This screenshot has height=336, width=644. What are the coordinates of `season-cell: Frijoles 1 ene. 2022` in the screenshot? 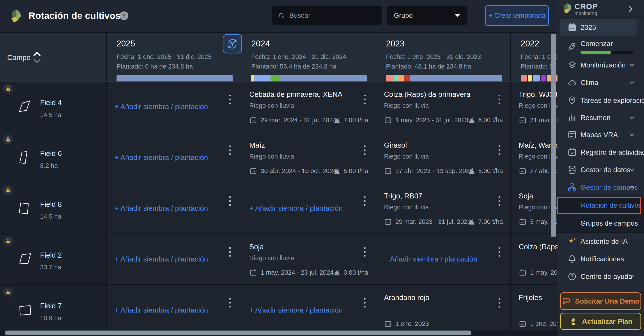 It's located at (534, 310).